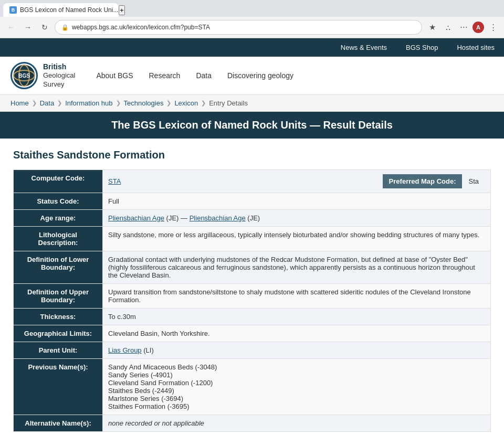 This screenshot has width=504, height=435. Describe the element at coordinates (59, 67) in the screenshot. I see `org-name-line1: British` at that location.